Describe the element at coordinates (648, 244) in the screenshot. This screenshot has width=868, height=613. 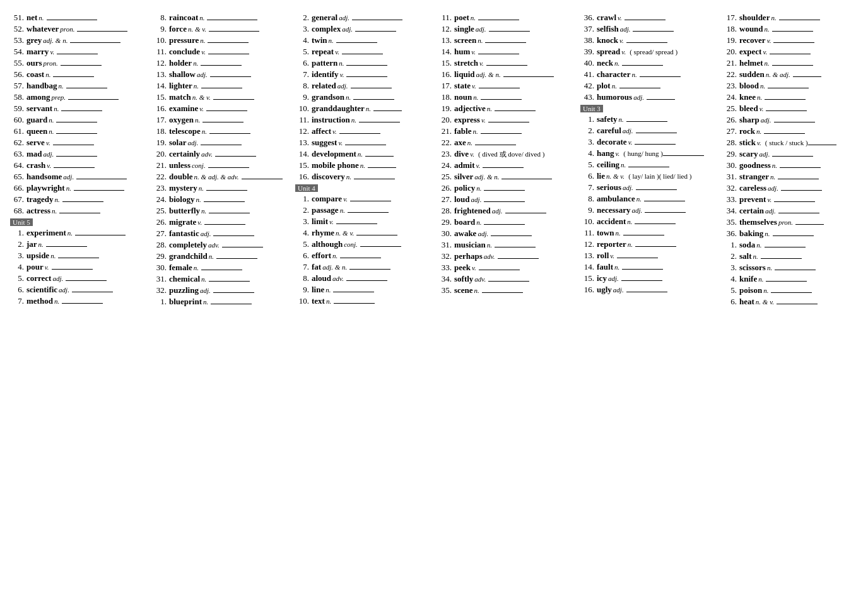
I see `list-item: 12.reportern.` at that location.